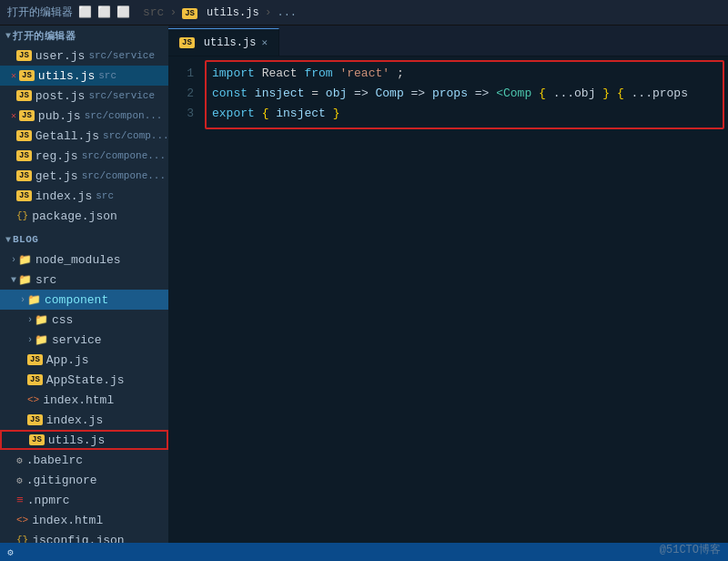 Image resolution: width=728 pixels, height=561 pixels. What do you see at coordinates (27, 116) in the screenshot?
I see `js-badge-pub: JS` at bounding box center [27, 116].